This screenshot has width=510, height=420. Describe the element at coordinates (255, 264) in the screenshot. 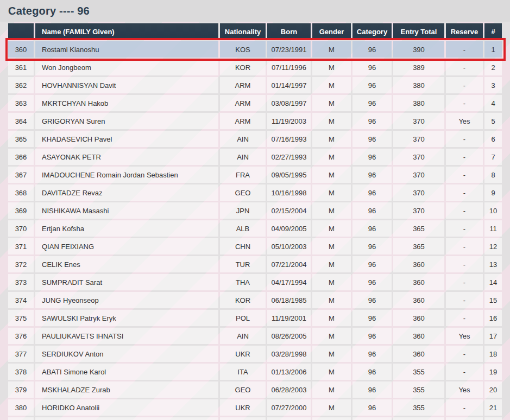

I see `table-row: 372CELIK EnesTUR07/21/2004M96360-13` at that location.